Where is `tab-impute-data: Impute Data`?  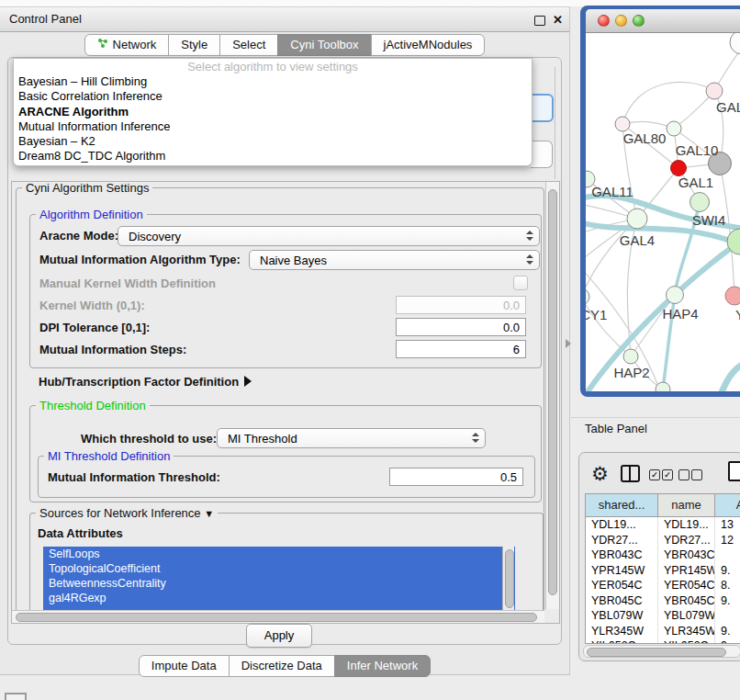 tab-impute-data: Impute Data is located at coordinates (184, 666).